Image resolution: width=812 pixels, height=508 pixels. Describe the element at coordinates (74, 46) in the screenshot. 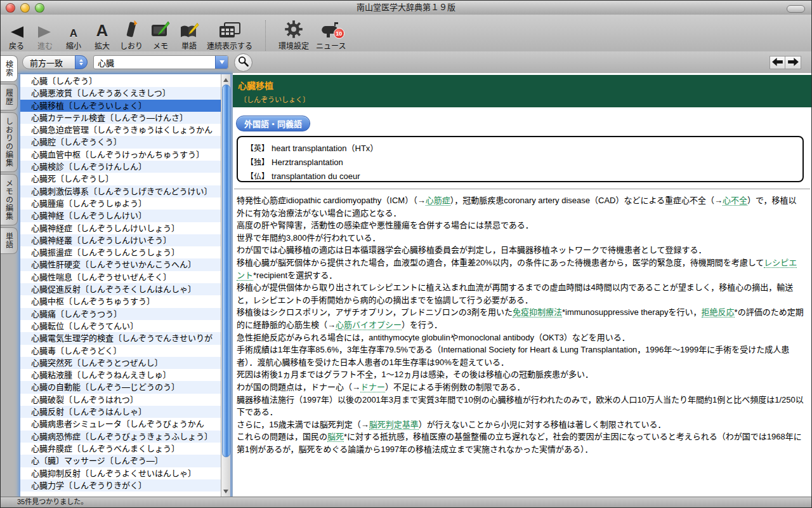

I see `toolbar-label: 縮小` at that location.